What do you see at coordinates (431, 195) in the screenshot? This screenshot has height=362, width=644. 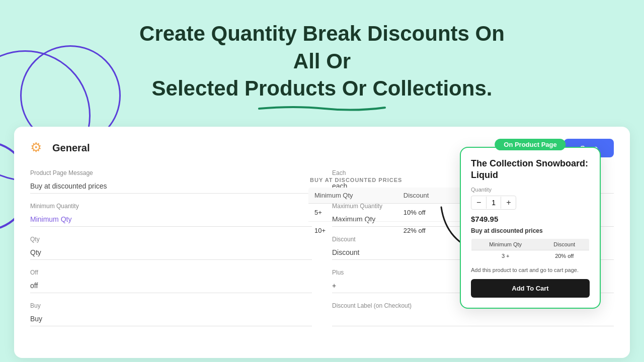 I see `table-col-discount: Discount` at bounding box center [431, 195].